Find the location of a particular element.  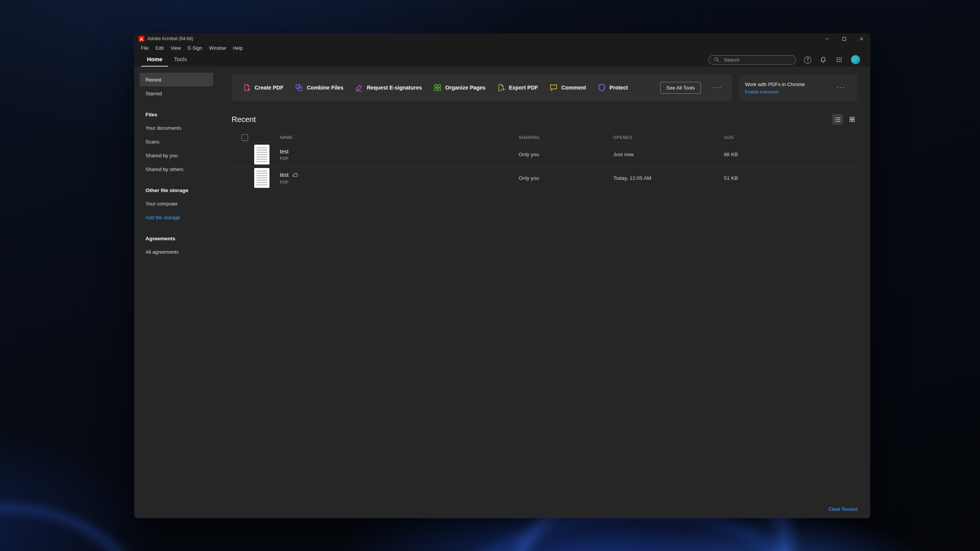

sidebar-item-scans: Scans is located at coordinates (176, 142).